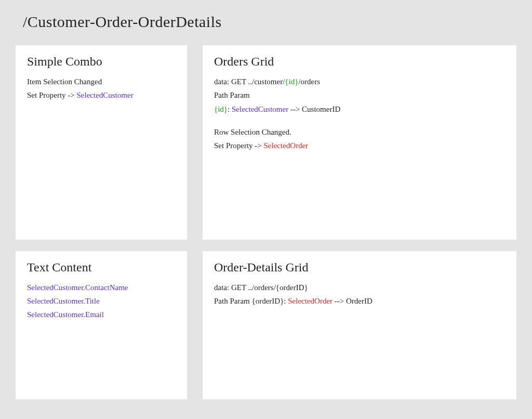 The image size is (532, 419). Describe the element at coordinates (101, 325) in the screenshot. I see `card-text-content: Text Content SelectedCustomer.ContactNam…` at that location.